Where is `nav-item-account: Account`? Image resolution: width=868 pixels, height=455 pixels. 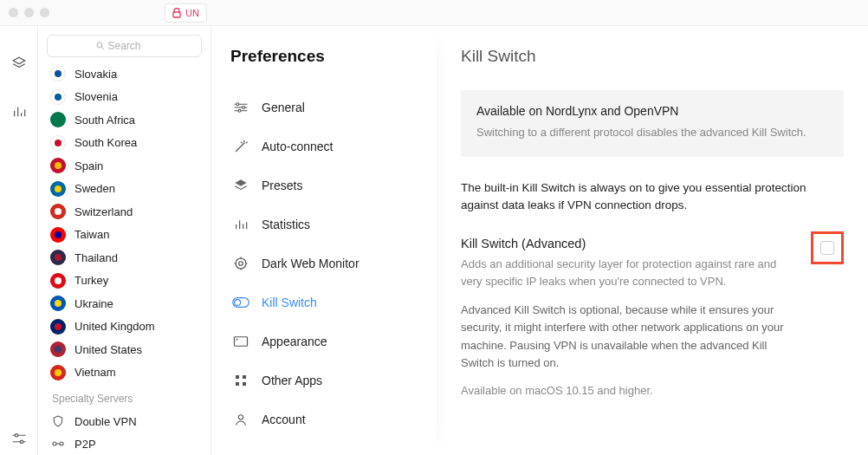
nav-item-account: Account is located at coordinates (334, 419).